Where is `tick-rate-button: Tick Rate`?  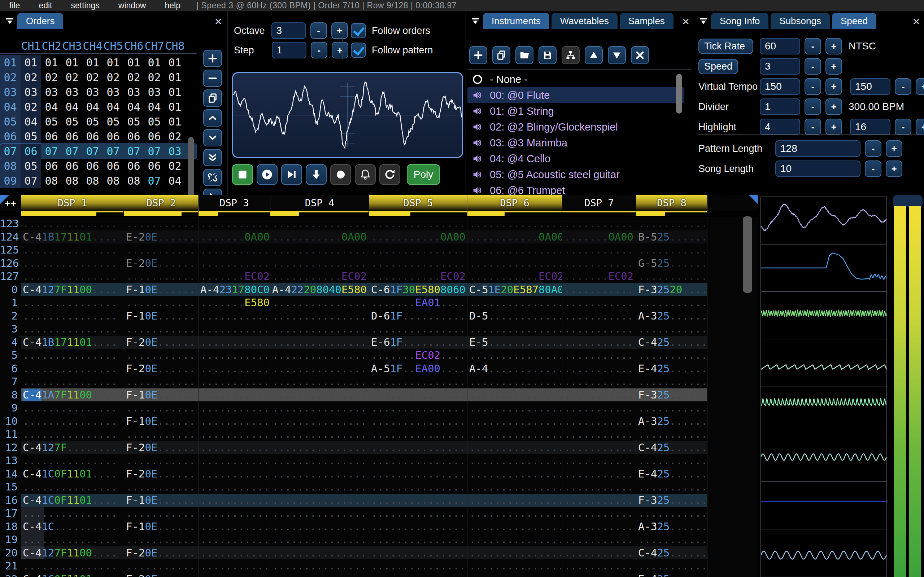 tick-rate-button: Tick Rate is located at coordinates (726, 47).